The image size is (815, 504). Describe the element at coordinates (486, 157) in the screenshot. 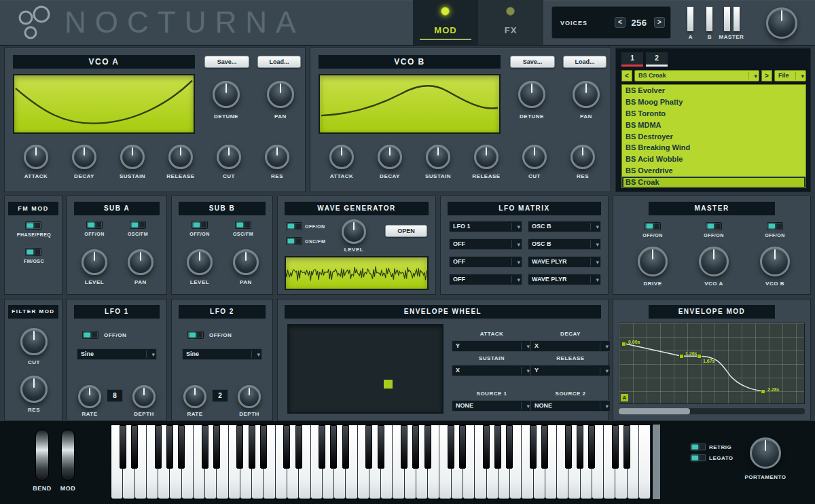

I see `vco-b-release-knob` at that location.